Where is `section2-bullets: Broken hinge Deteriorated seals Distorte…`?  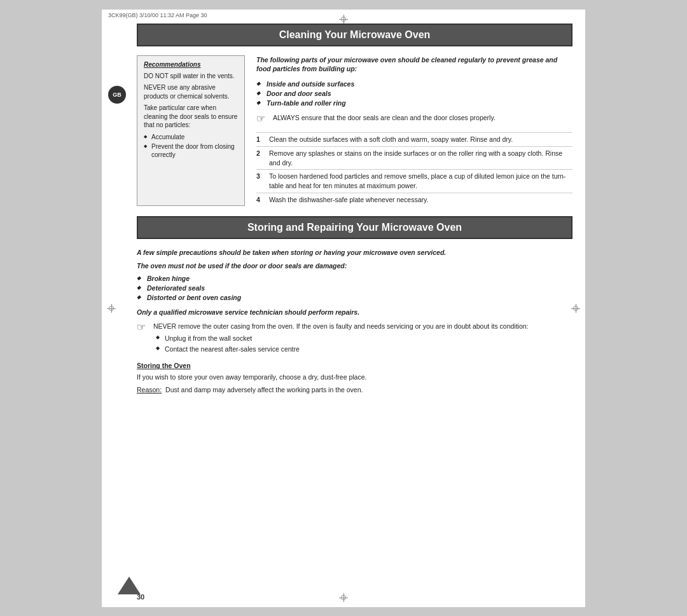
section2-bullets: Broken hinge Deteriorated seals Distorte… is located at coordinates (355, 288).